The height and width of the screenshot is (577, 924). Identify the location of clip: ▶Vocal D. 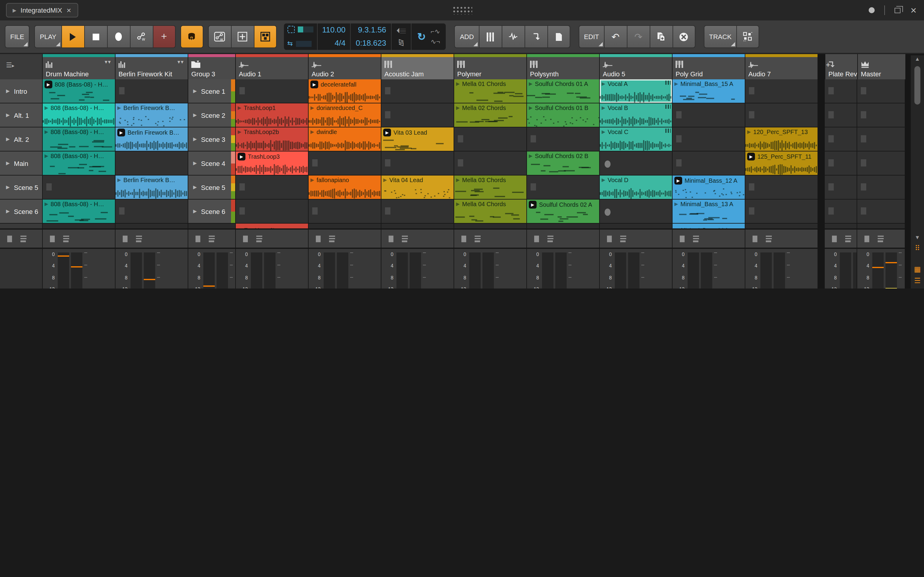
(636, 187).